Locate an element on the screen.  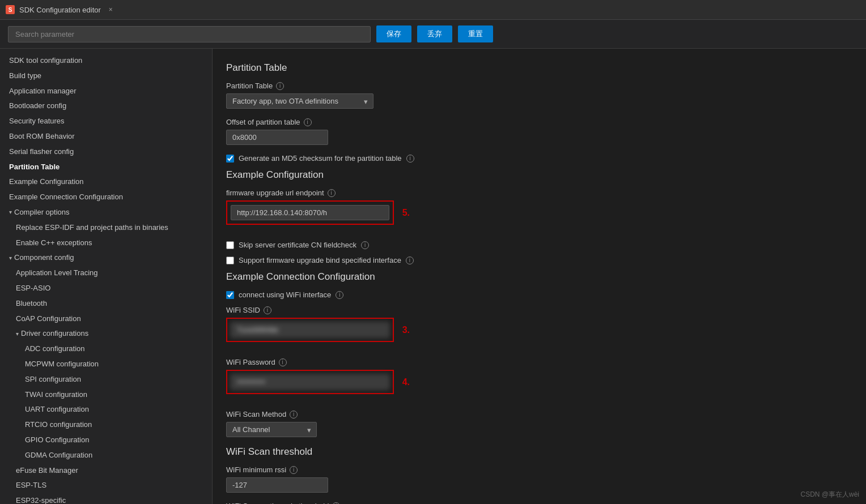
scan-auth-group: WiFi Scan auth mode threshold i OPEN is located at coordinates (540, 503).